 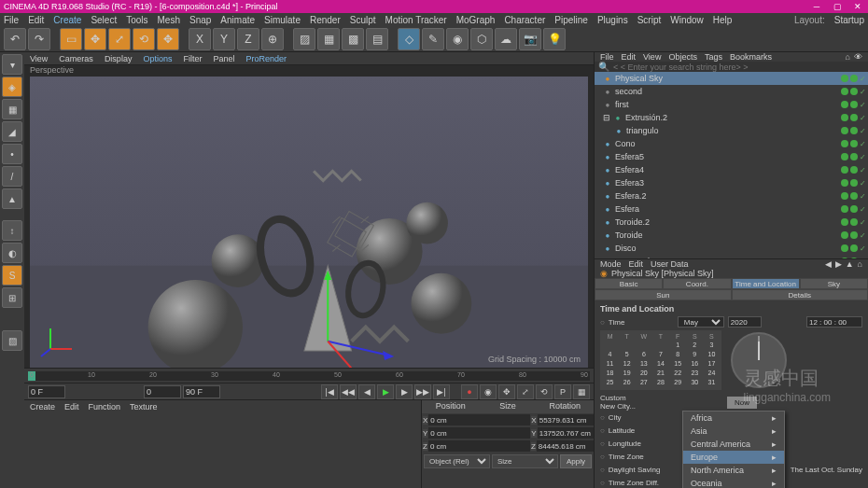 I want to click on add-pen-button: ✎, so click(x=433, y=39).